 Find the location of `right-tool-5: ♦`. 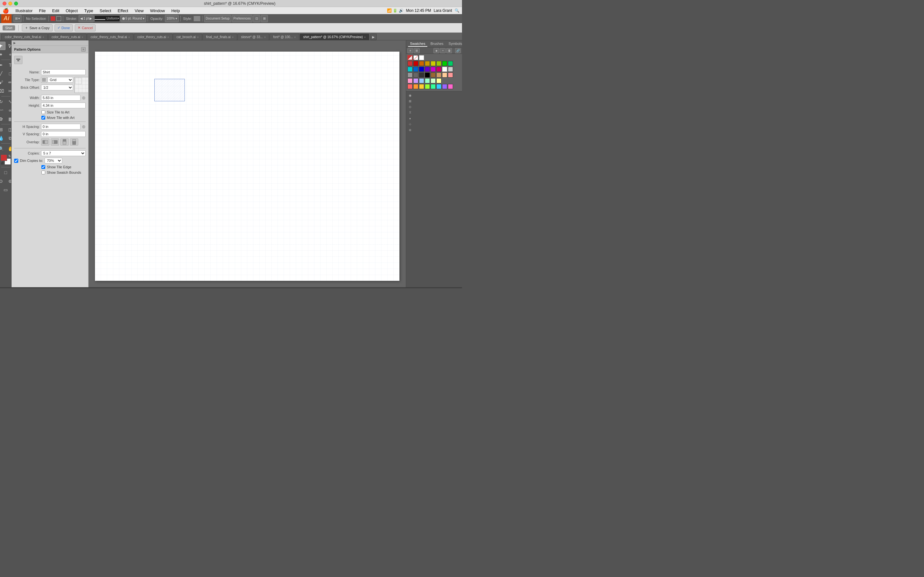

right-tool-5: ♦ is located at coordinates (410, 118).